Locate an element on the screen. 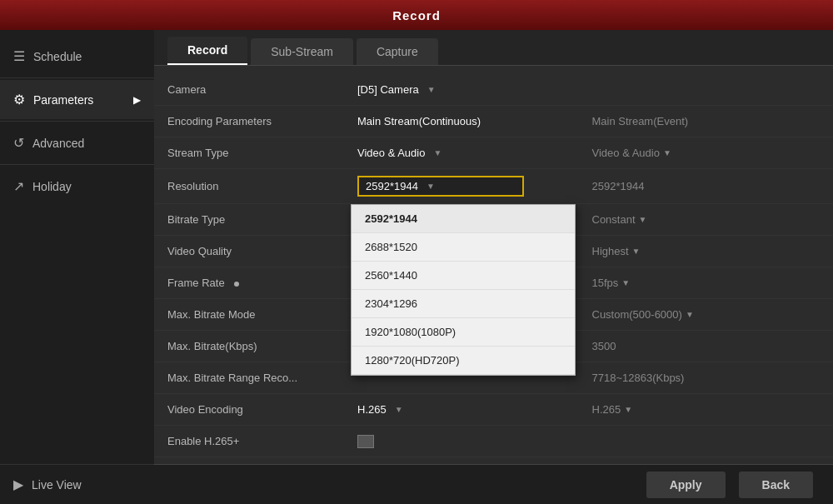 The image size is (833, 504). framerate-bullet is located at coordinates (237, 284).